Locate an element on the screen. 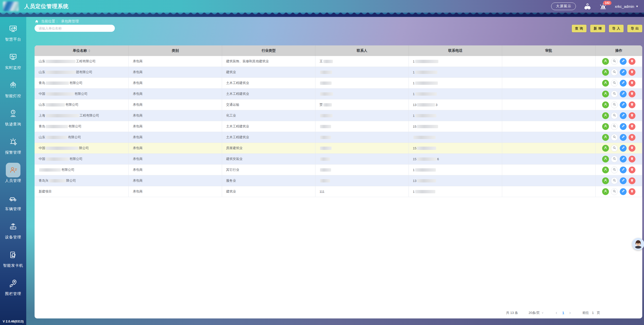  page-size-select: 20条/页 ∨ is located at coordinates (536, 313).